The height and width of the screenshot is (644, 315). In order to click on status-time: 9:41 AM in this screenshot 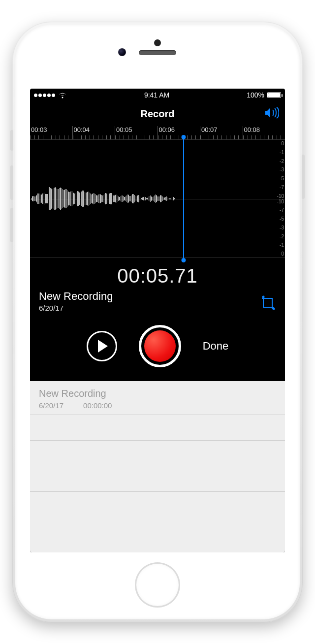, I will do `click(157, 95)`.